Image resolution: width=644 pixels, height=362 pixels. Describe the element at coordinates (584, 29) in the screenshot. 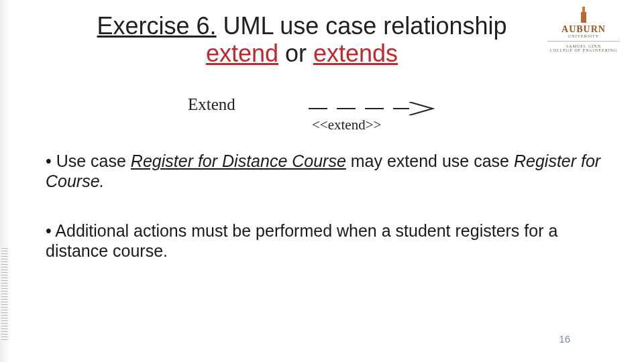

I see `auburn-logo: AUBURN UNIVERSITY SAMUEL GINN COLLEGE OF…` at that location.